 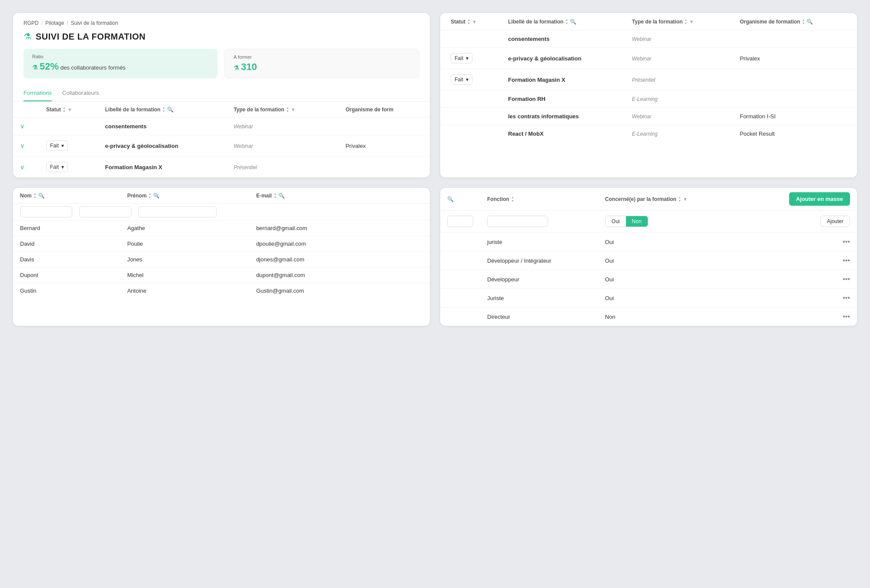 What do you see at coordinates (322, 63) in the screenshot?
I see `aformer-metric: A former ⚗310` at bounding box center [322, 63].